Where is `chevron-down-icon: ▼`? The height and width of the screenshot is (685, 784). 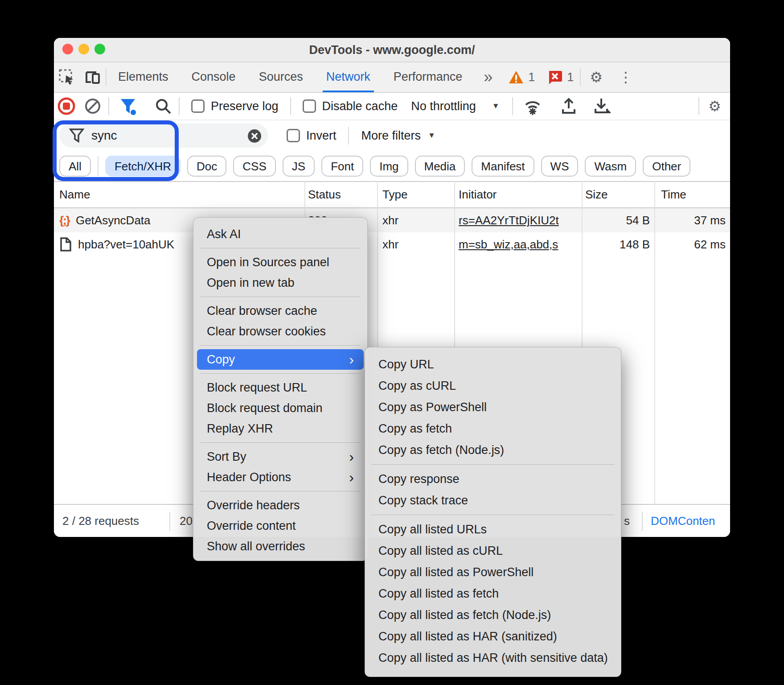
chevron-down-icon: ▼ is located at coordinates (496, 106).